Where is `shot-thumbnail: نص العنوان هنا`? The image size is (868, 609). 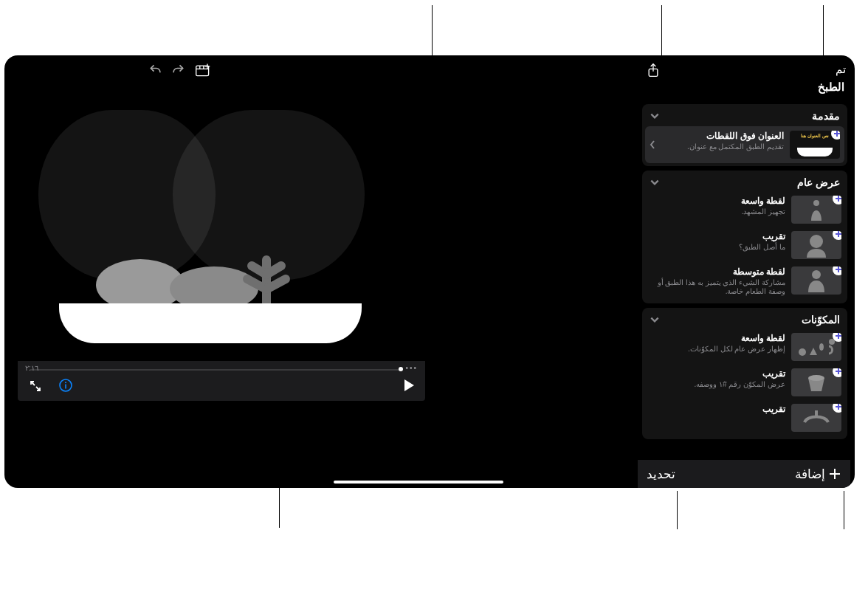
shot-thumbnail: نص العنوان هنا is located at coordinates (815, 145).